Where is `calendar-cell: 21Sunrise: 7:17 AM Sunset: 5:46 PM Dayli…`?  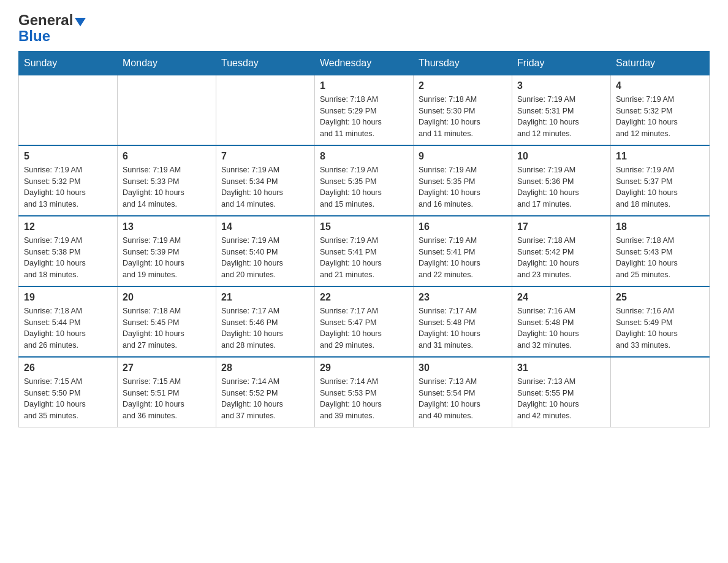 calendar-cell: 21Sunrise: 7:17 AM Sunset: 5:46 PM Dayli… is located at coordinates (266, 321).